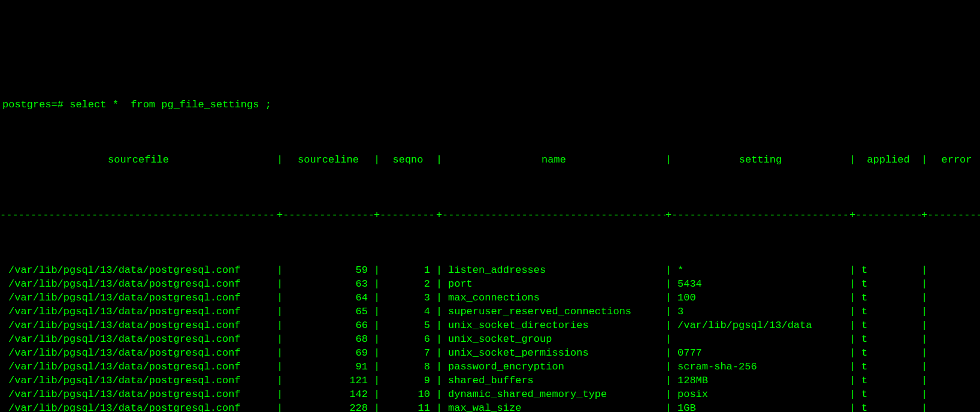 This screenshot has height=412, width=980. What do you see at coordinates (328, 395) in the screenshot?
I see `cell-sourceline: 142` at bounding box center [328, 395].